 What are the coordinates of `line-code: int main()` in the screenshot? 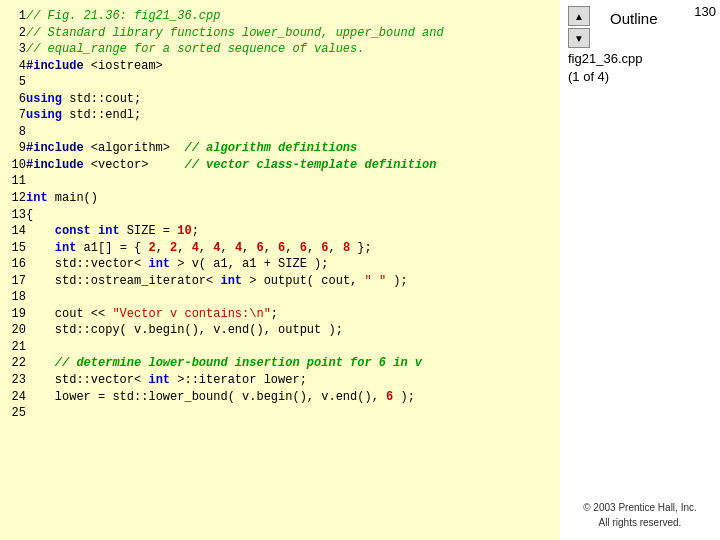 It's located at (291, 198).